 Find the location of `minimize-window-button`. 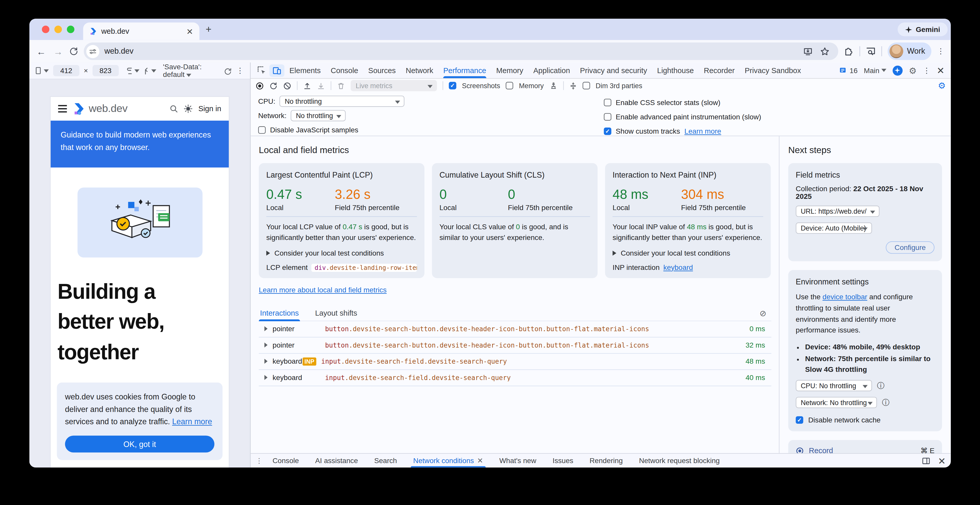

minimize-window-button is located at coordinates (58, 29).